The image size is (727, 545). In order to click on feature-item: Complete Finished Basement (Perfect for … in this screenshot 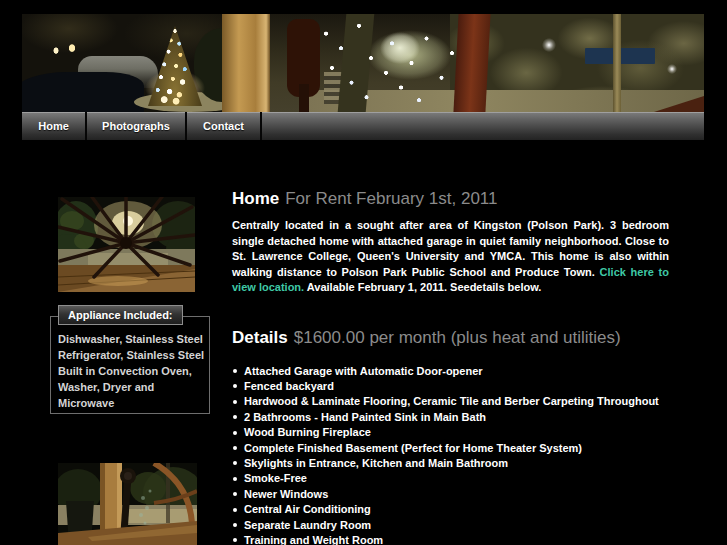, I will do `click(450, 448)`.